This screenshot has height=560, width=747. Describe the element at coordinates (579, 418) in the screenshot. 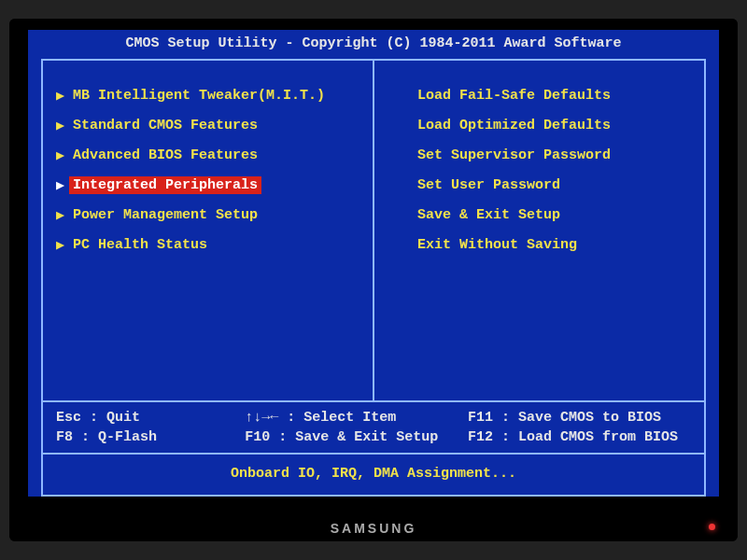

I see `help-f11-save: F11 : Save CMOS to BIOS` at that location.